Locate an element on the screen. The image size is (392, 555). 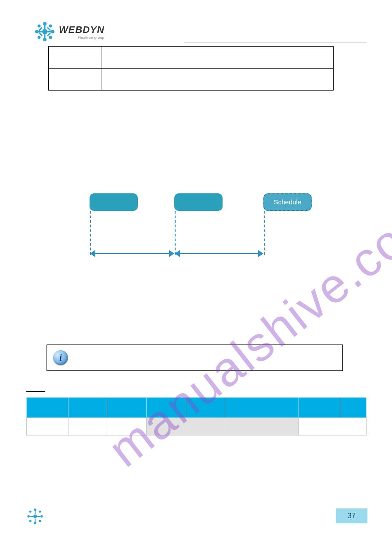
data-table-bottom is located at coordinates (197, 417).